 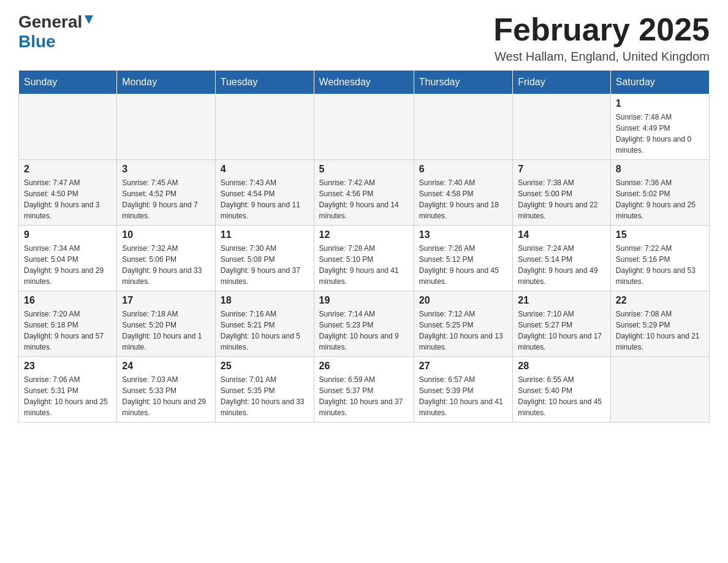 I want to click on day-info: Sunrise: 7:47 AMSunset: 4:50 PMDaylight:…, so click(x=67, y=199).